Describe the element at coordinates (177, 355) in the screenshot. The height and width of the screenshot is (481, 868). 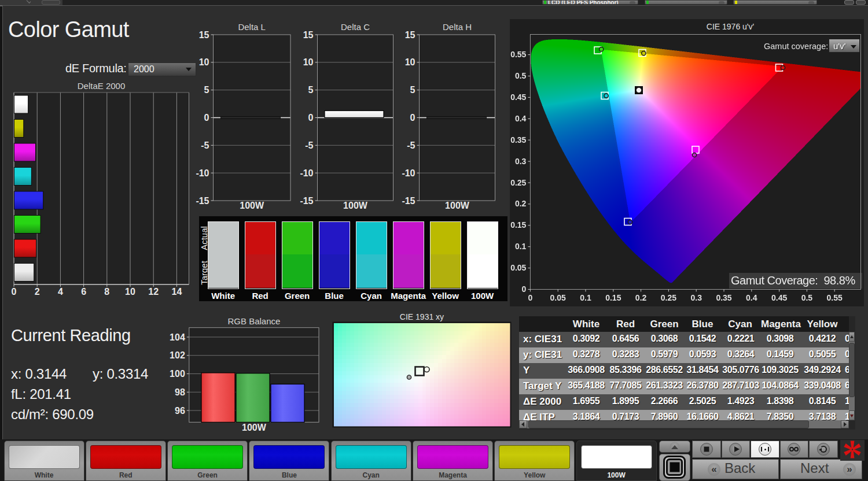
I see `svg-text: 102` at that location.